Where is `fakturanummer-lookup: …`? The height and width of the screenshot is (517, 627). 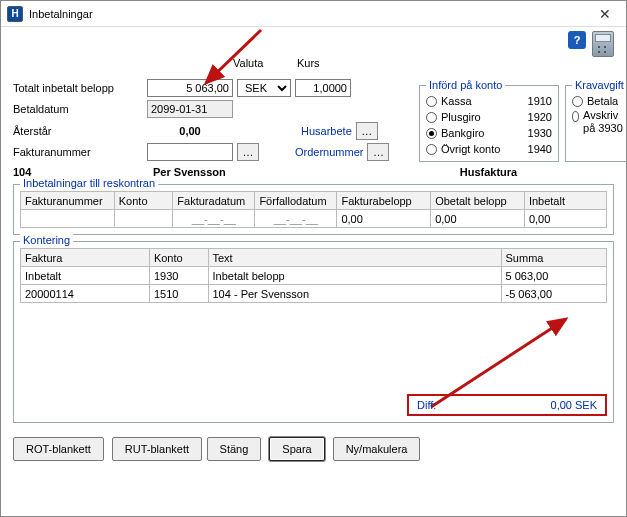
fakturanummer-lookup: … is located at coordinates (248, 152).